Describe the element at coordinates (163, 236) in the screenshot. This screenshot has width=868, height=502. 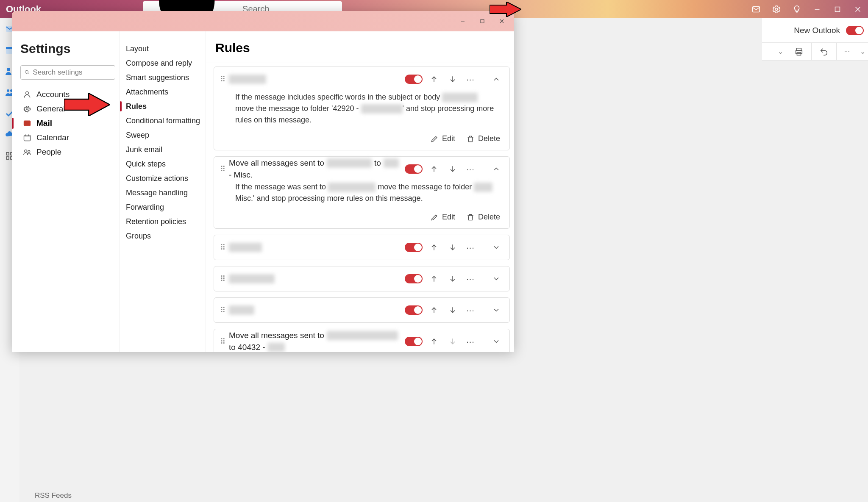
I see `nav2-item-groups: Groups` at that location.